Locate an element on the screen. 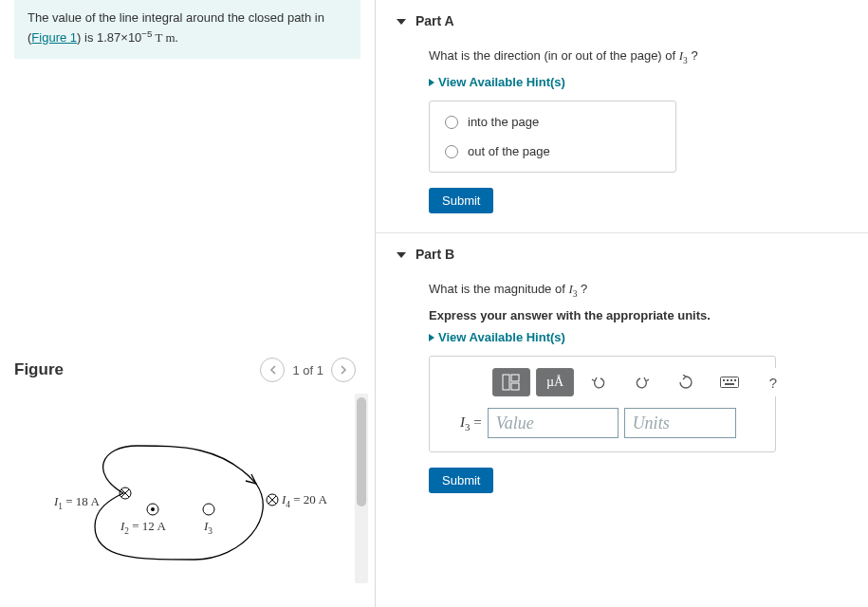 This screenshot has height=607, width=868. reset-icon is located at coordinates (686, 382).